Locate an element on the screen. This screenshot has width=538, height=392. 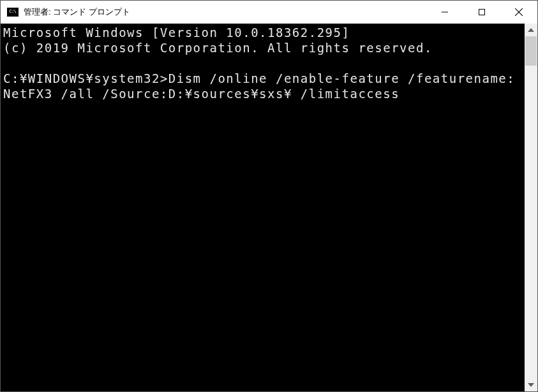
cursor is located at coordinates (403, 94).